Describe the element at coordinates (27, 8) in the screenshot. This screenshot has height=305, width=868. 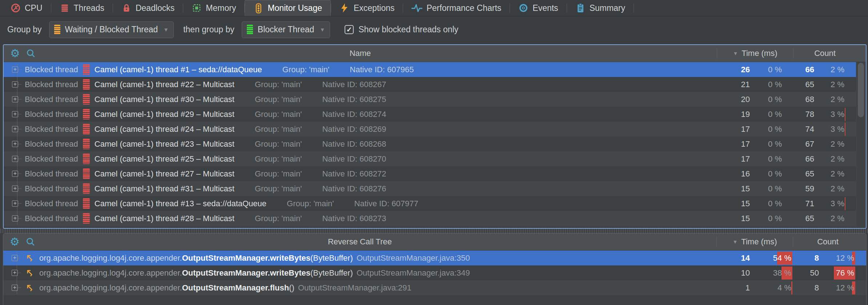
I see `tab-cpu: CPU` at that location.